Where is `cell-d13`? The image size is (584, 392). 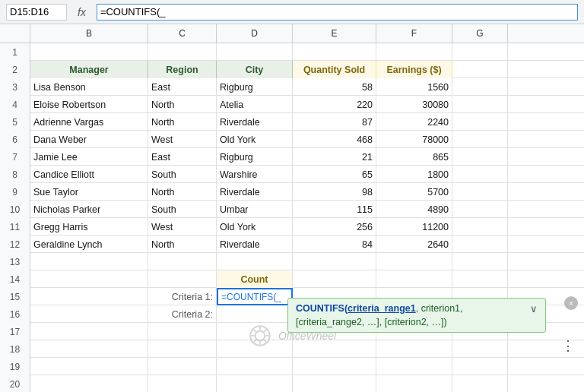
cell-d13 is located at coordinates (255, 261).